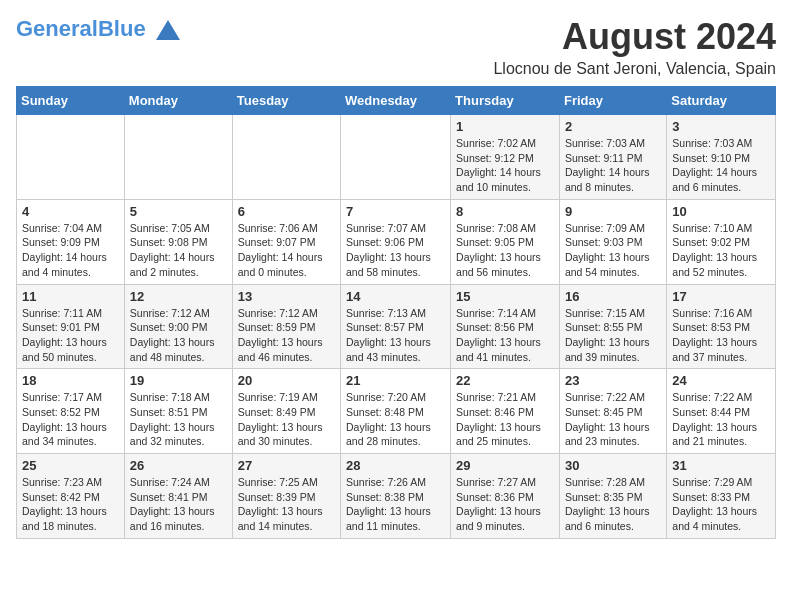  Describe the element at coordinates (396, 336) in the screenshot. I see `day-info: Sunrise: 7:13 AM Sunset: 8:57 PM Dayligh…` at that location.